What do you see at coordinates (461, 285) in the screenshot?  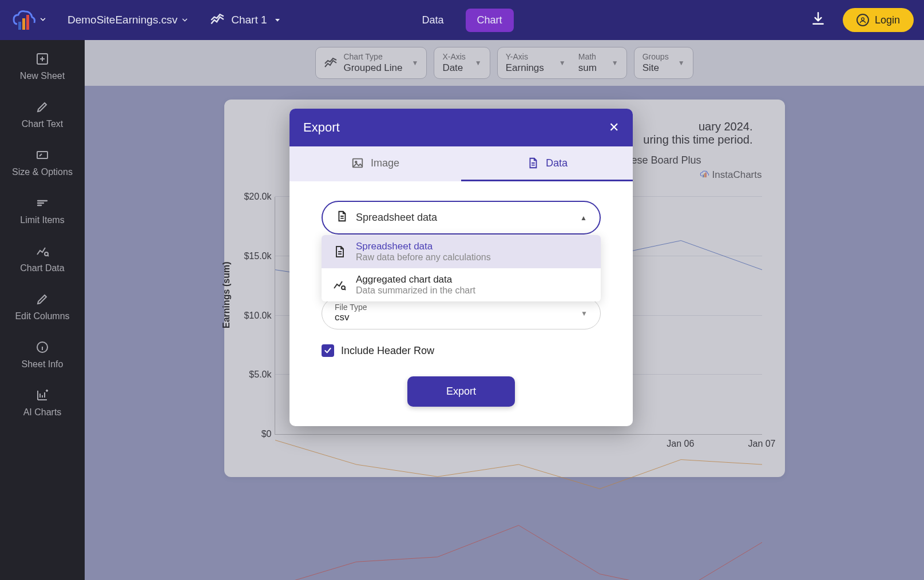 I see `option-aggregated-data: Aggregated chart data Data summarized in…` at bounding box center [461, 285].